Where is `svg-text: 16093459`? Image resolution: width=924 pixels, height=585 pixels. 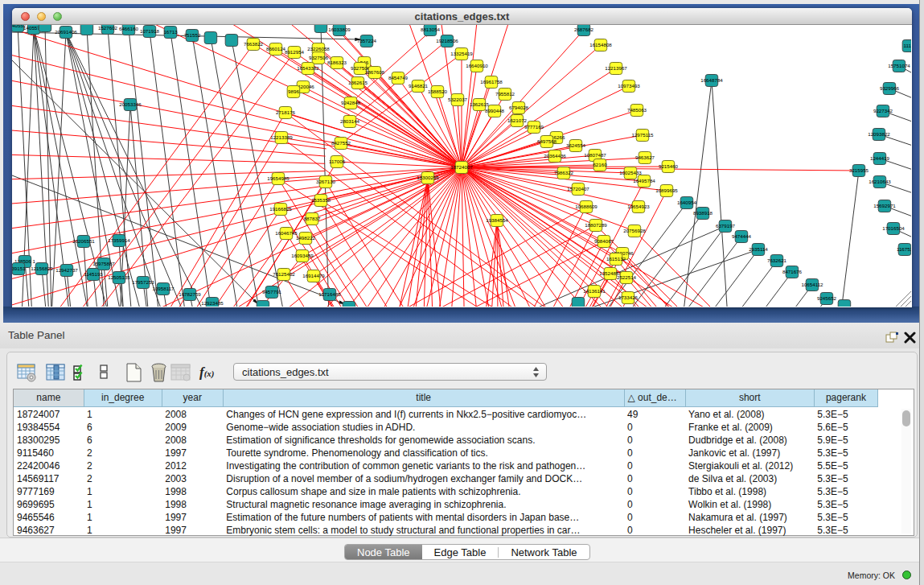
svg-text: 16093459 is located at coordinates (302, 256).